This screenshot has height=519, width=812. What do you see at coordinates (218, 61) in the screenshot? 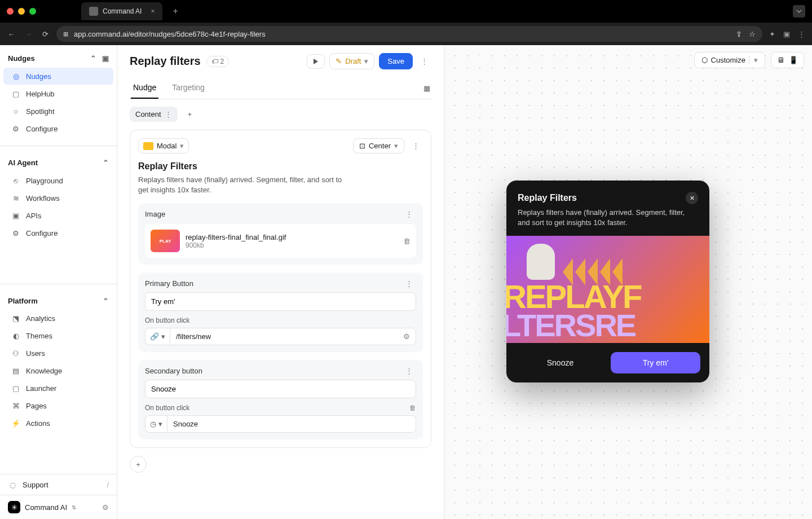
I see `tag-count-chip: 🏷 2` at bounding box center [218, 61].